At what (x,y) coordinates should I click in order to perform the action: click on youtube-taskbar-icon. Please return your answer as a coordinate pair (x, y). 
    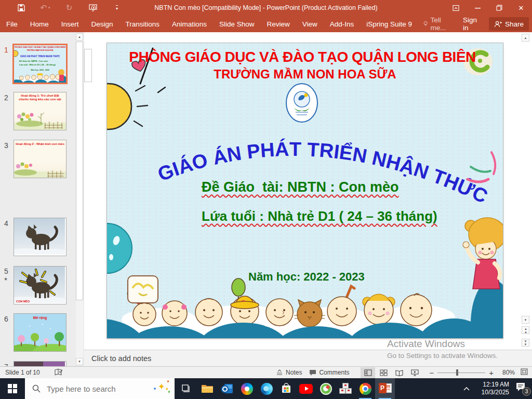
    Looking at the image, I should click on (306, 389).